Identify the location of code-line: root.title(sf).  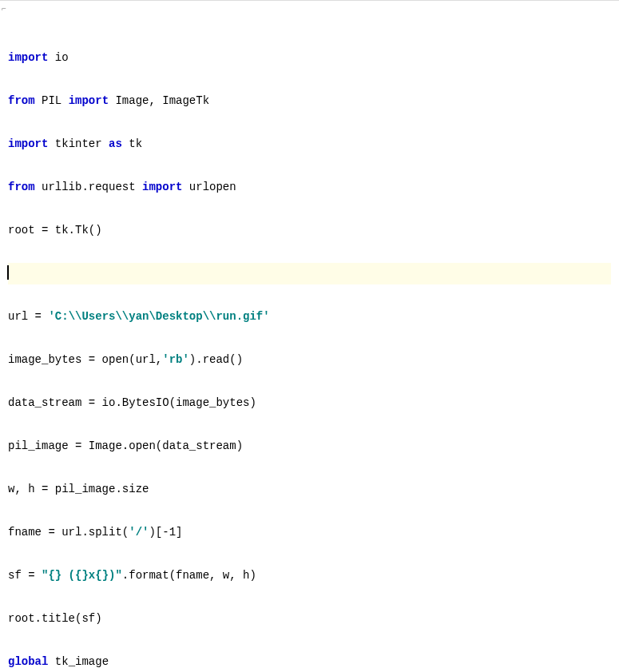
(310, 618).